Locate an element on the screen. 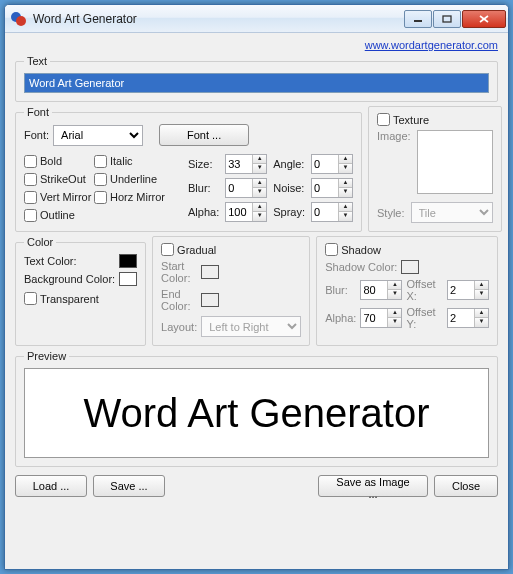  close-window-button is located at coordinates (484, 19).